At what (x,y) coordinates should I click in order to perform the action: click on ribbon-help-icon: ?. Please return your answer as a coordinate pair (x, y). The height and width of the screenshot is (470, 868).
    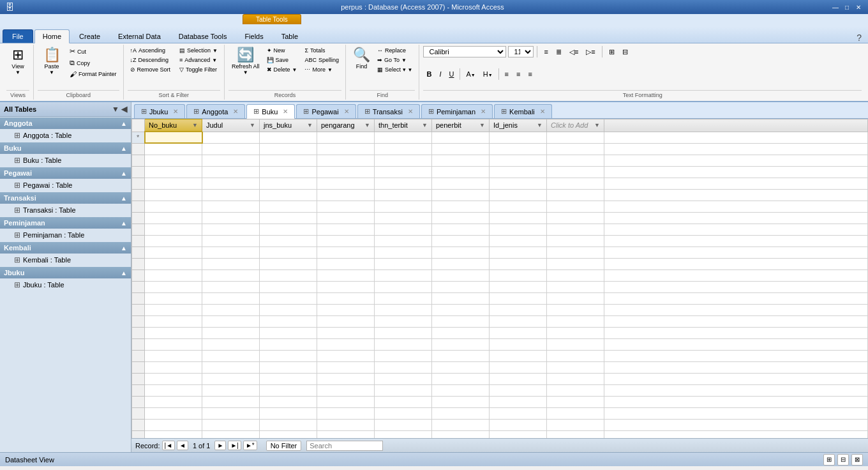
    Looking at the image, I should click on (859, 38).